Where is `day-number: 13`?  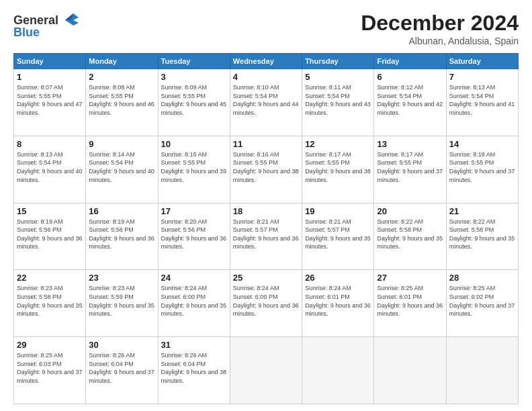 day-number: 13 is located at coordinates (410, 144).